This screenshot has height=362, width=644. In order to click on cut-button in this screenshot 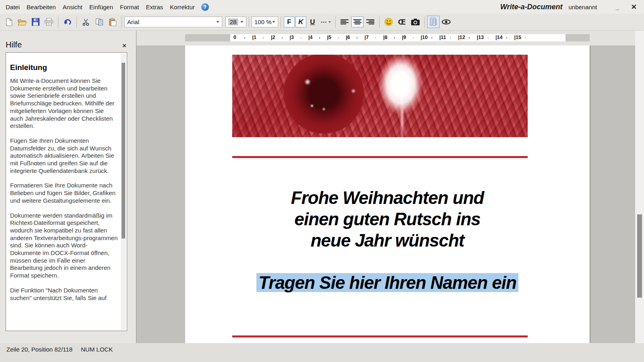, I will do `click(86, 22)`.